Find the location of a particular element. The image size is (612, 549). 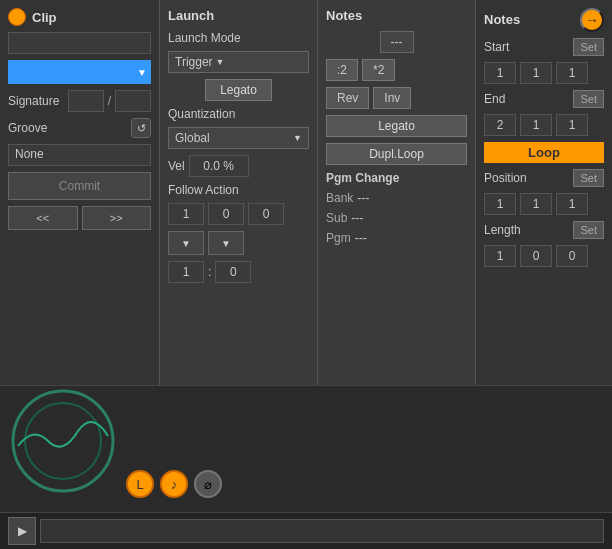

quantization-label: Quantization is located at coordinates (238, 114).